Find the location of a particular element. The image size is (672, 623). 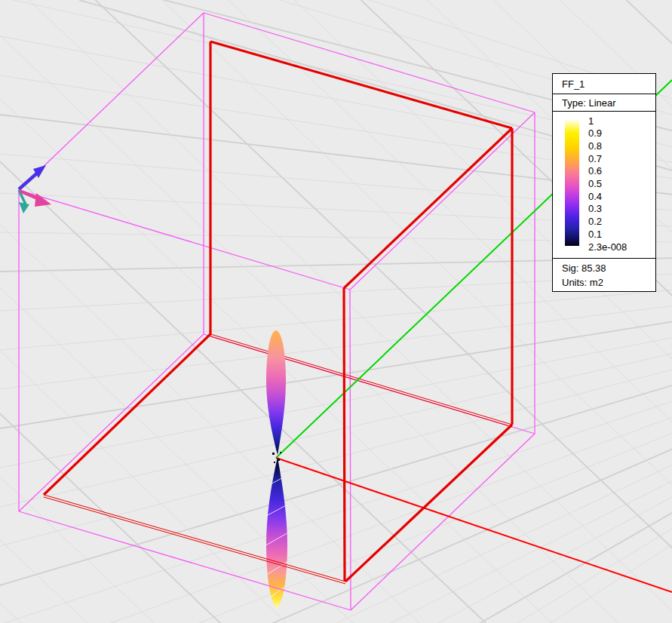

colorbar-tick-label: 1 is located at coordinates (591, 121).